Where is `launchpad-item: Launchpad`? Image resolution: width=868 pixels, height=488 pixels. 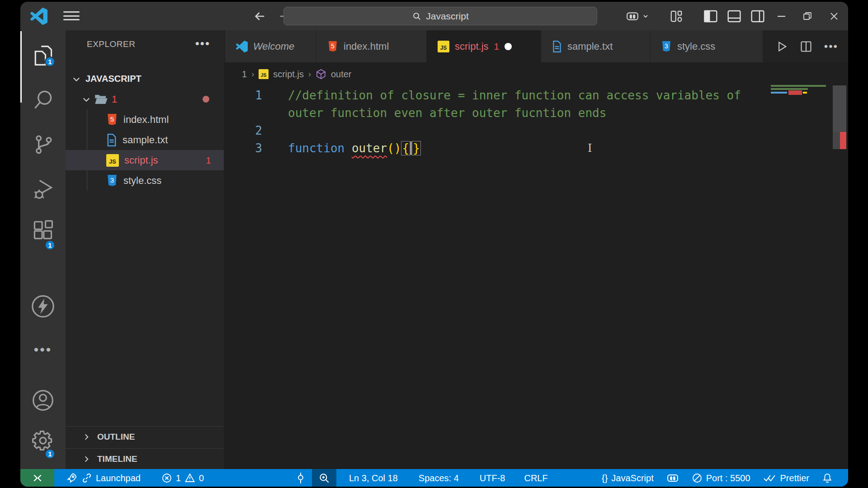
launchpad-item: Launchpad is located at coordinates (103, 478).